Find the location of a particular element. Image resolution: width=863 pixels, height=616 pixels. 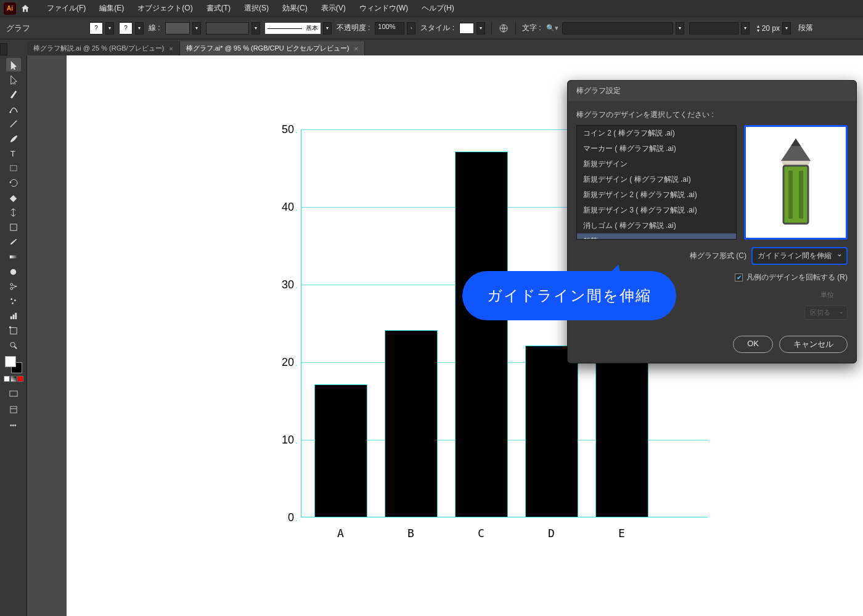

menu-item: 書式(T) is located at coordinates (218, 9).